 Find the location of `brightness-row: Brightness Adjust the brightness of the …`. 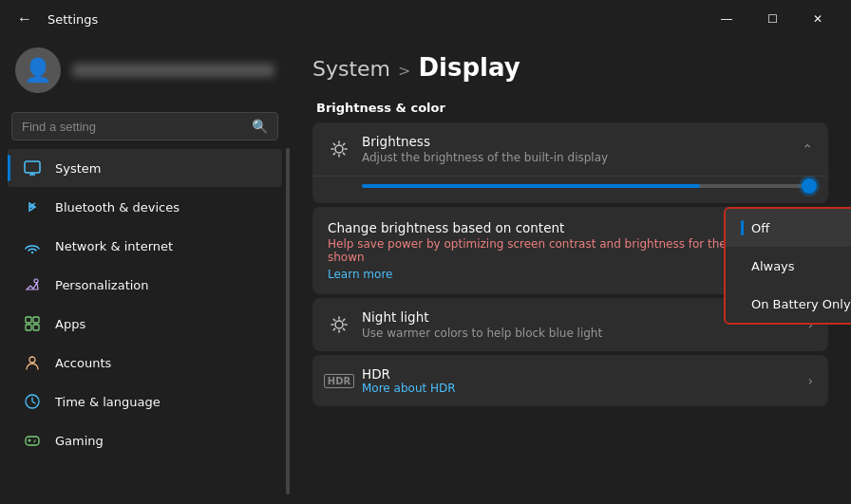

brightness-row: Brightness Adjust the brightness of the … is located at coordinates (570, 149).